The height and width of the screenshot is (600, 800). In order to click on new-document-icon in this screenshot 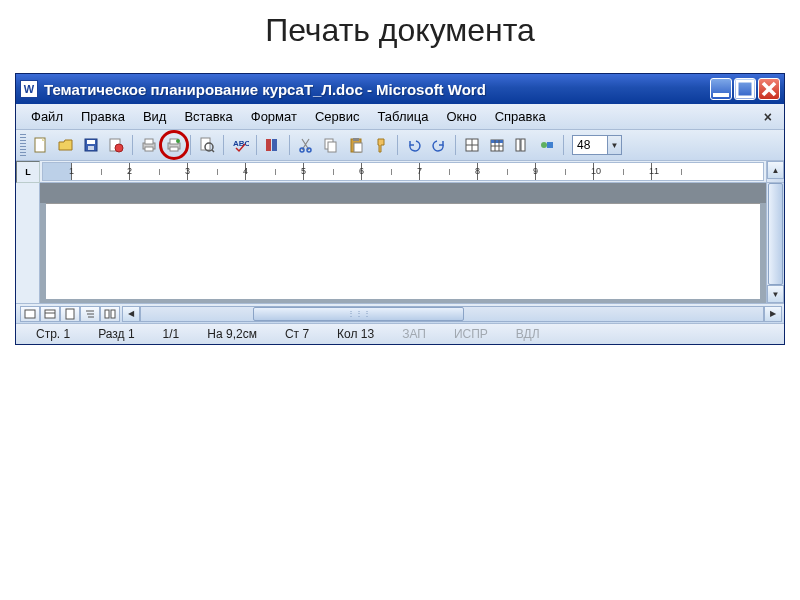, I will do `click(41, 145)`.